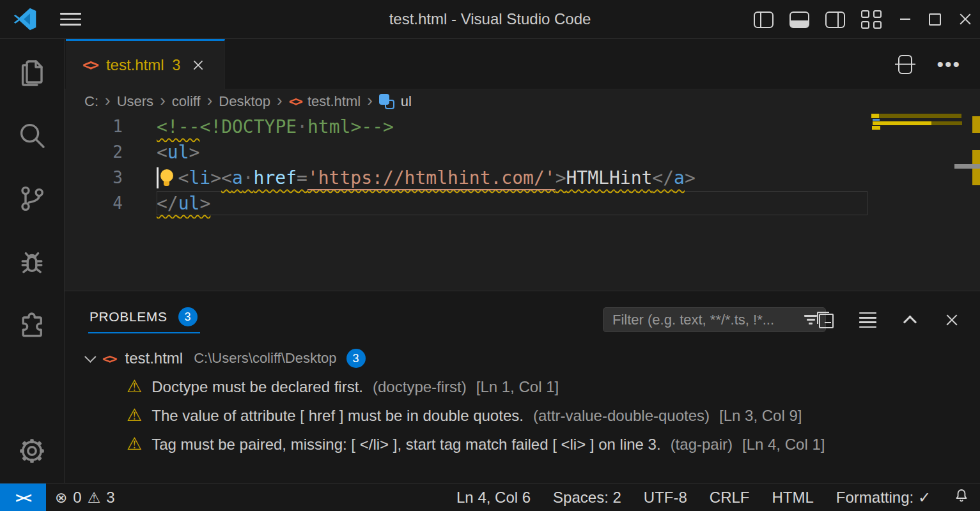  What do you see at coordinates (872, 20) in the screenshot?
I see `customize-layout-icon` at bounding box center [872, 20].